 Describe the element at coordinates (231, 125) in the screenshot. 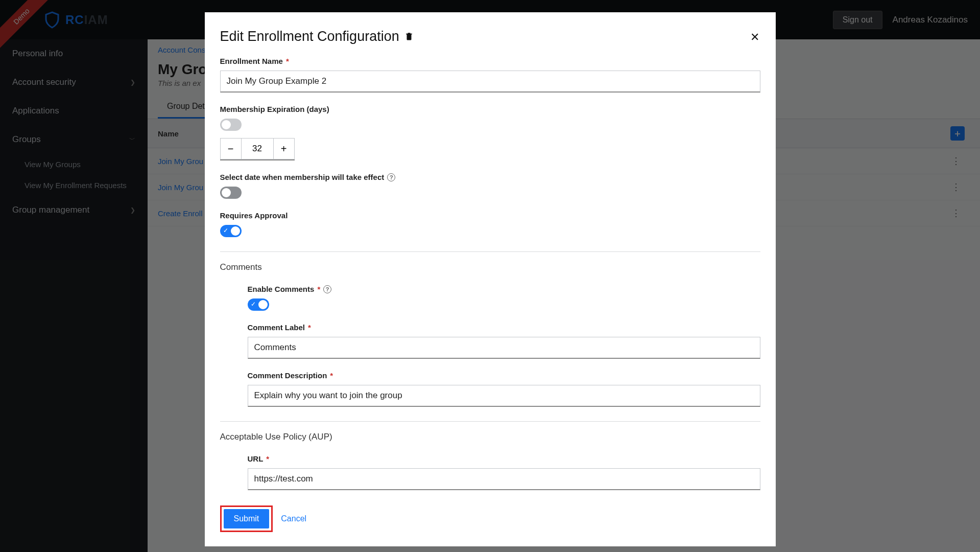

I see `membership-expiration-toggle: ✓` at that location.